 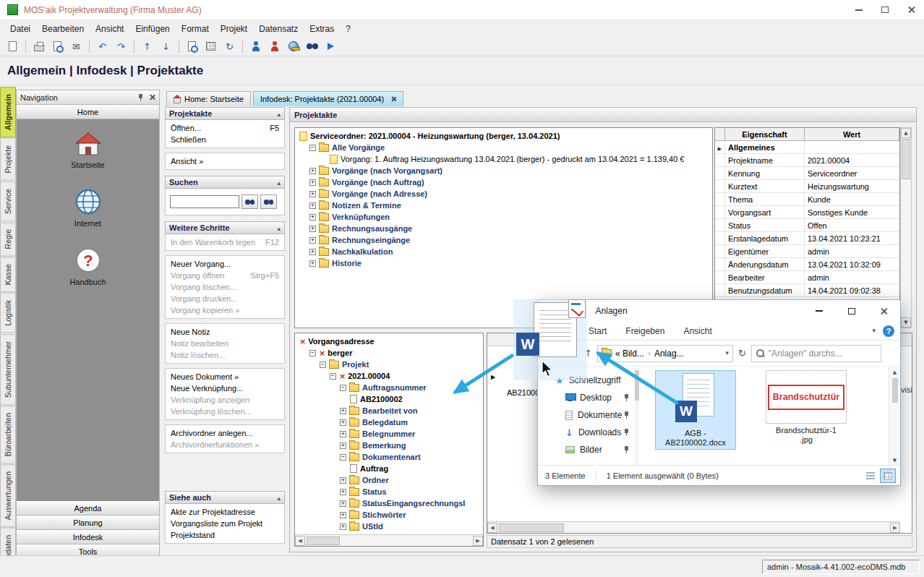 What do you see at coordinates (885, 10) in the screenshot?
I see `maximize-button` at bounding box center [885, 10].